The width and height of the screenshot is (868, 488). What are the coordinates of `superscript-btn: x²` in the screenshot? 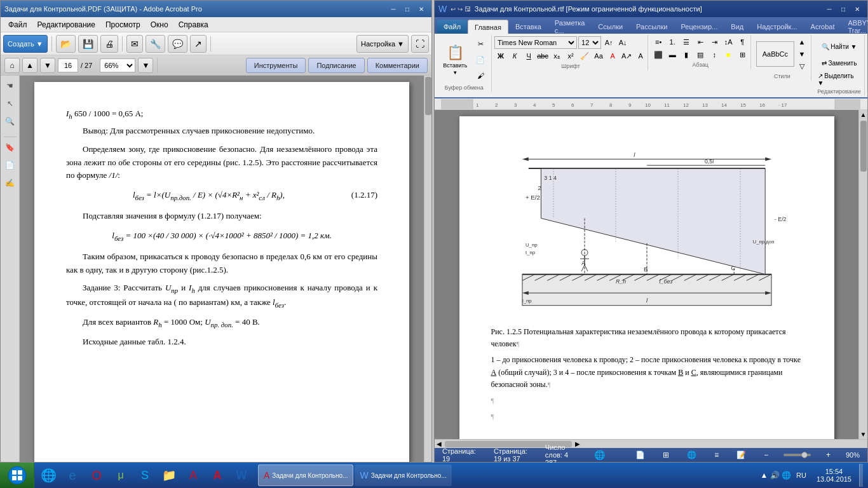 It's located at (571, 56).